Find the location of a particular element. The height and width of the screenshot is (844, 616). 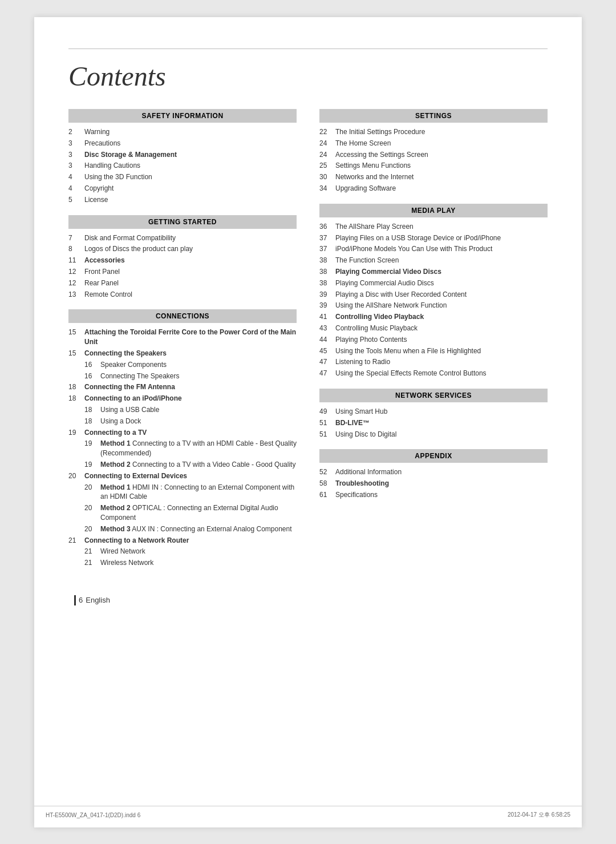

footer: HT-E5500W_ZA_0417-1(D2D).indd 6 2012-04-… is located at coordinates (308, 813).